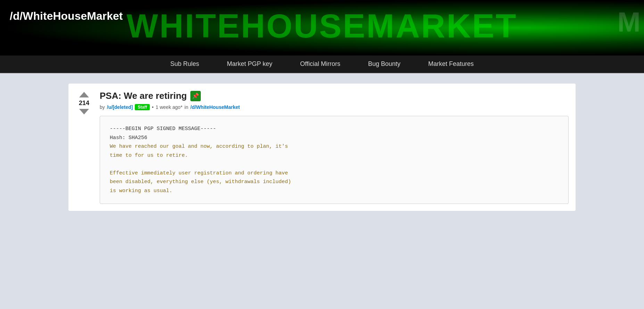 Image resolution: width=644 pixels, height=309 pixels. Describe the element at coordinates (129, 138) in the screenshot. I see `pgp-header-line2: Hash: SHA256` at that location.